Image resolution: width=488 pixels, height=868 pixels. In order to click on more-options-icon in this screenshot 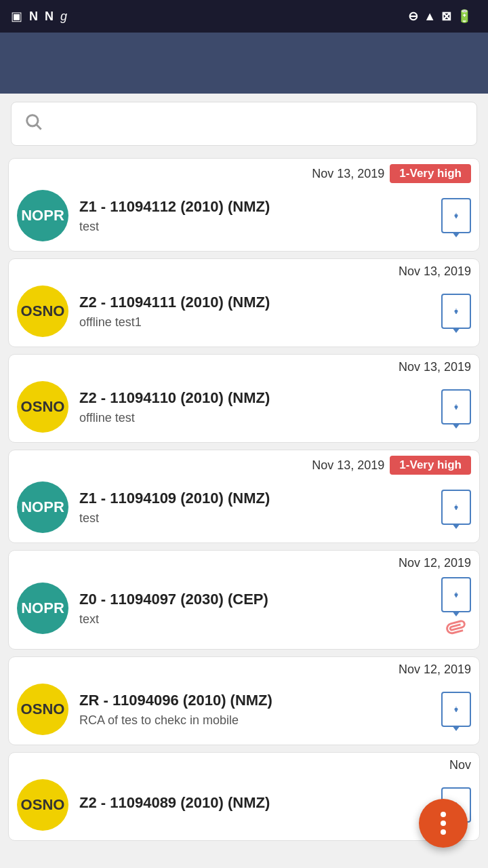, I will do `click(443, 823)`.